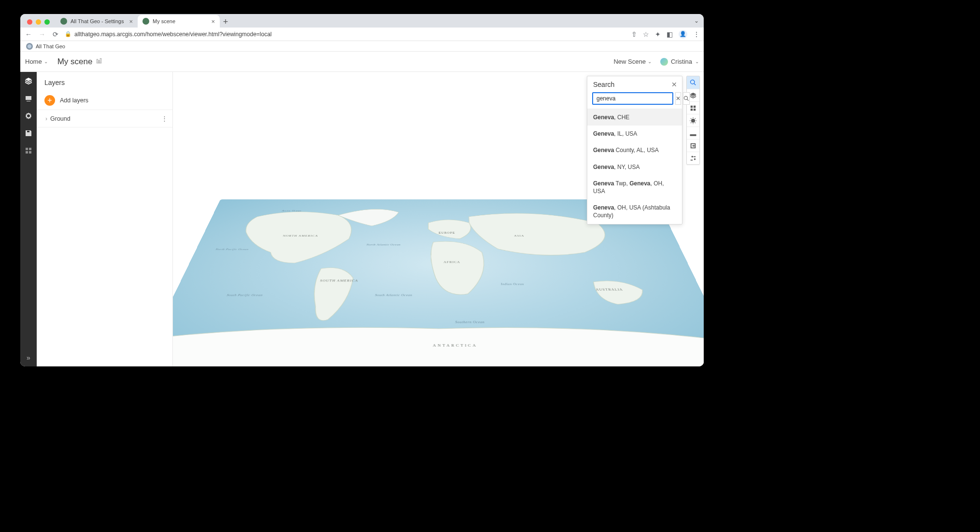  What do you see at coordinates (104, 82) in the screenshot?
I see `layers-panel-title: Layers` at bounding box center [104, 82].